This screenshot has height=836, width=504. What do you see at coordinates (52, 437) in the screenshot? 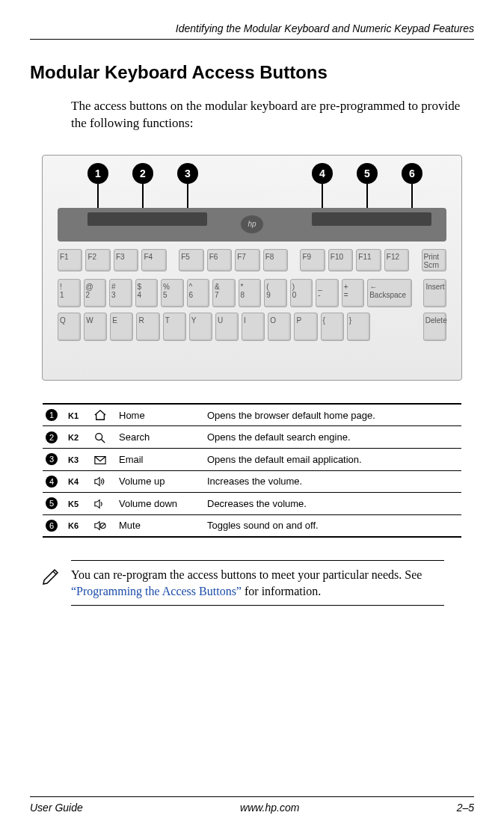
I see `row-number-badge: 2` at bounding box center [52, 437].